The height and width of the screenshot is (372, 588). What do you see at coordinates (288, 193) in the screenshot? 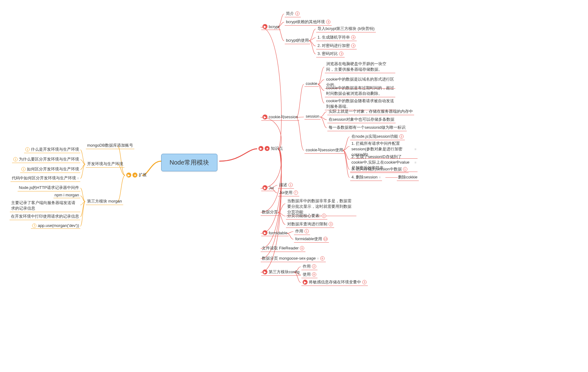
I see `node-joi-use: Joi使用 7` at bounding box center [288, 193].